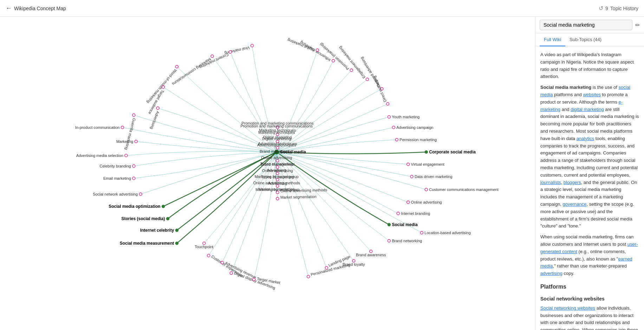 This screenshot has height=330, width=644. What do you see at coordinates (277, 183) in the screenshot?
I see `svg-text: Online advertising methods` at bounding box center [277, 183].